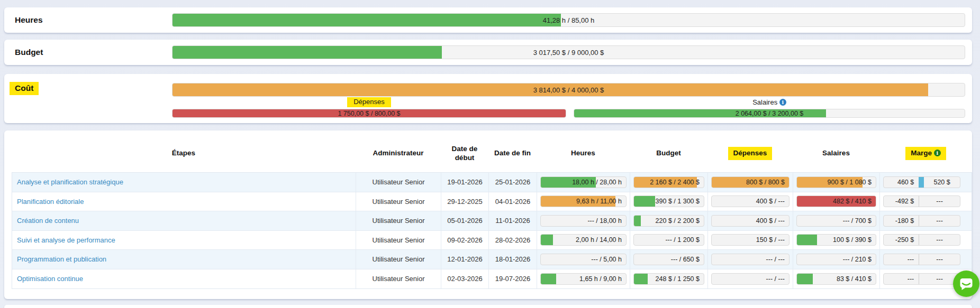  What do you see at coordinates (683, 240) in the screenshot?
I see `budget-value: --- / 1 200 $` at bounding box center [683, 240].